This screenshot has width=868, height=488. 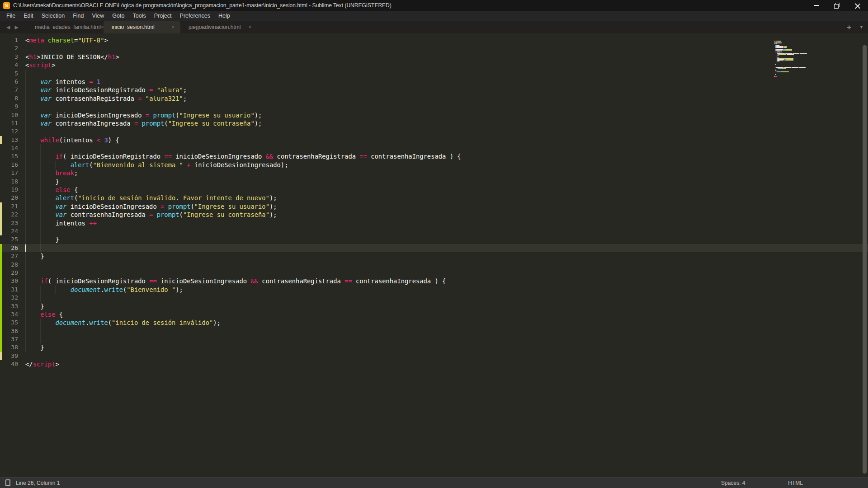 What do you see at coordinates (9, 99) in the screenshot?
I see `line-number: 8` at bounding box center [9, 99].